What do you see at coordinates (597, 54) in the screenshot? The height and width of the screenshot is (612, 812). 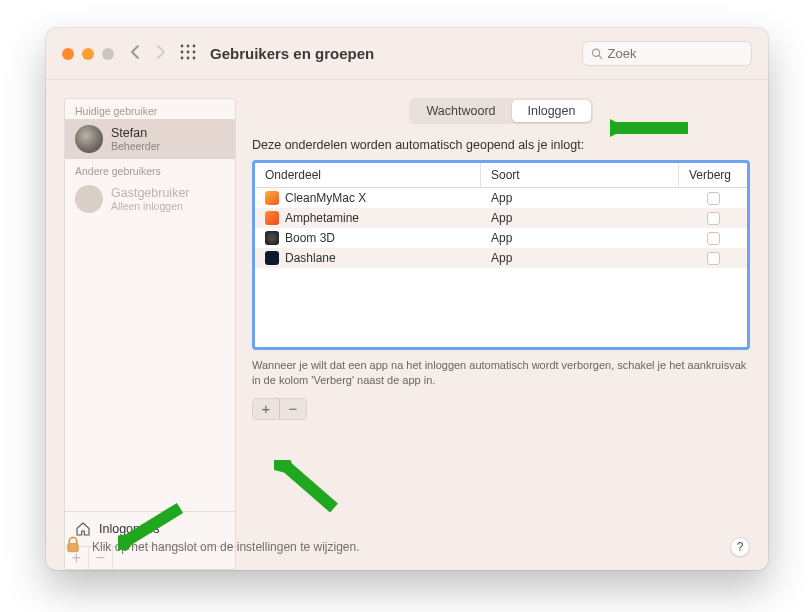 I see `search-icon` at bounding box center [597, 54].